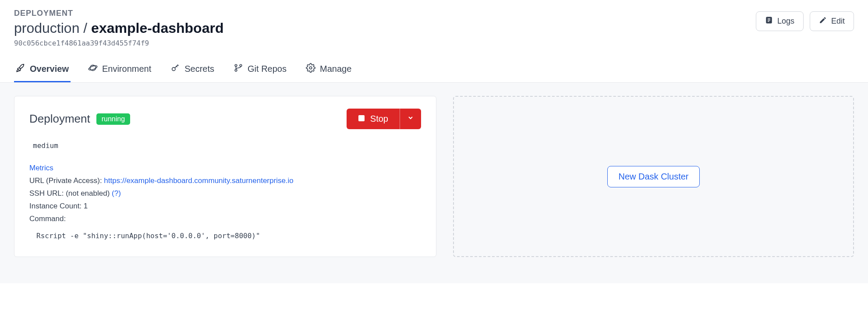 The width and height of the screenshot is (868, 317). I want to click on tab-environment: Environment, so click(120, 71).